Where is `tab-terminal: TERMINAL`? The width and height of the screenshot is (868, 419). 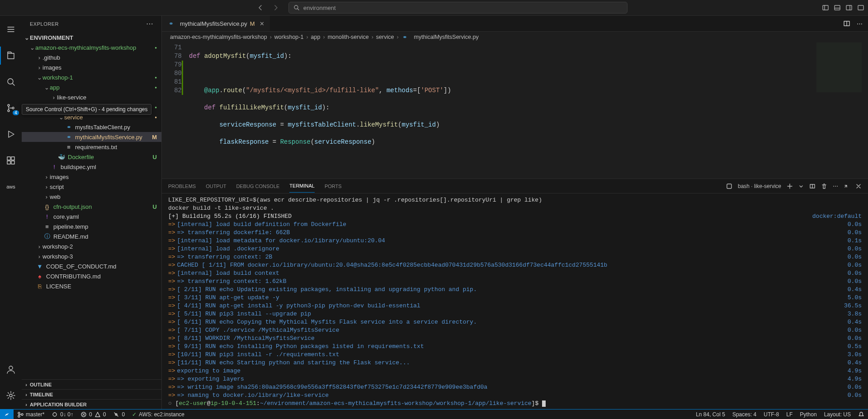 tab-terminal: TERMINAL is located at coordinates (302, 186).